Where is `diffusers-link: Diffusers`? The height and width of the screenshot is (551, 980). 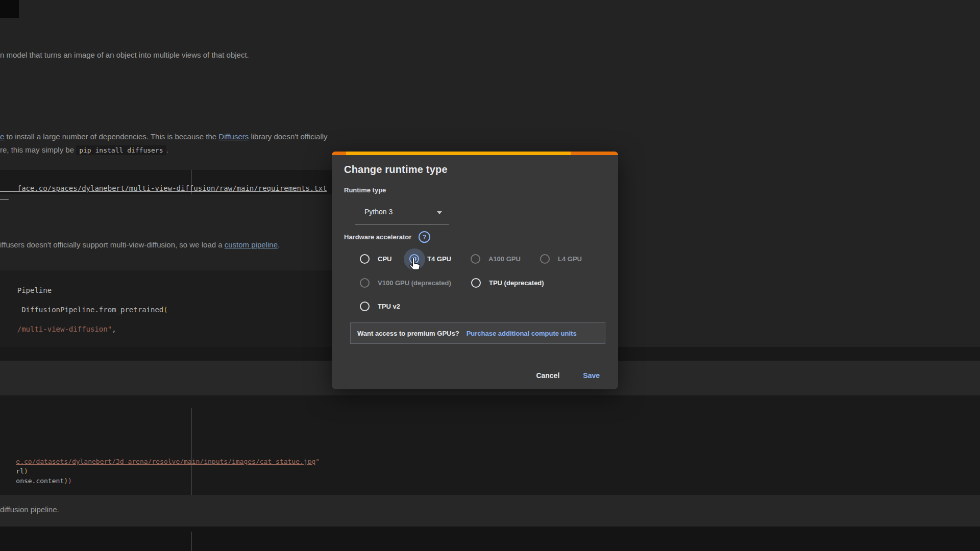
diffusers-link: Diffusers is located at coordinates (234, 137).